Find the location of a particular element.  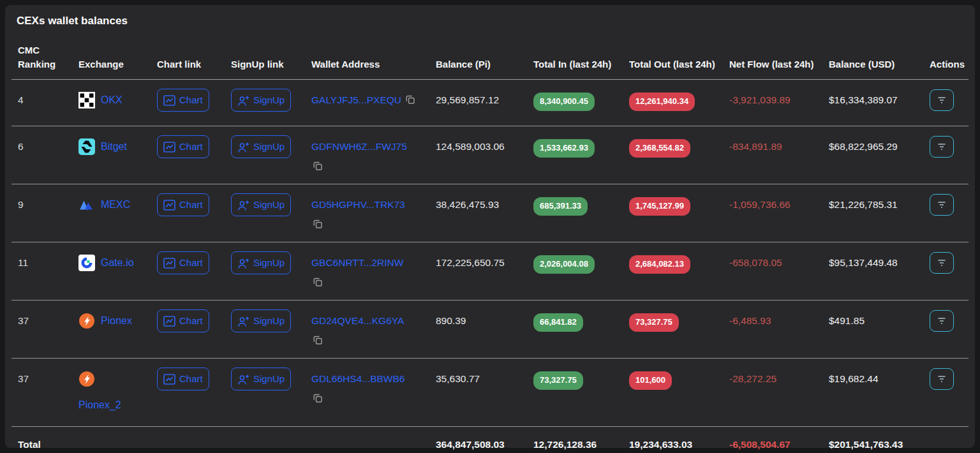

header-balance-usd: Balance (USD) is located at coordinates (873, 59).